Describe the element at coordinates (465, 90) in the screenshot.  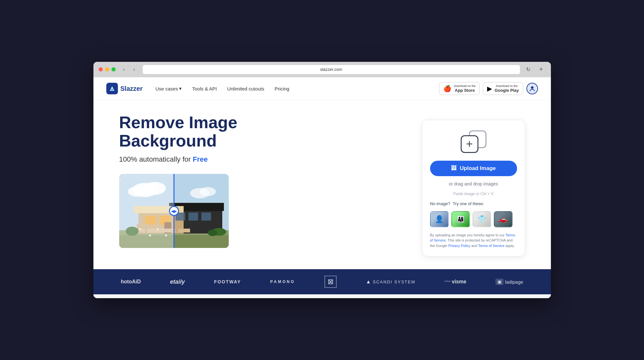
I see `app-store-large-text: App Store` at that location.